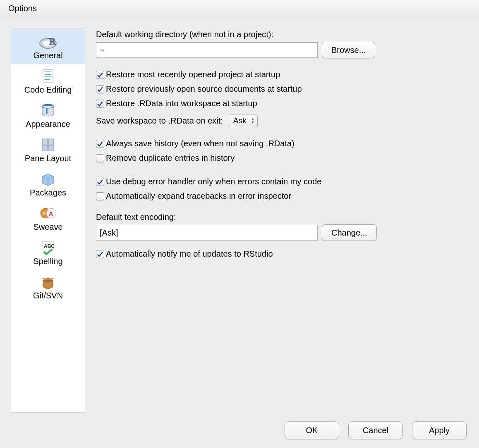 The height and width of the screenshot is (448, 479). What do you see at coordinates (240, 430) in the screenshot?
I see `dialog-footer: OK Cancel Apply` at bounding box center [240, 430].